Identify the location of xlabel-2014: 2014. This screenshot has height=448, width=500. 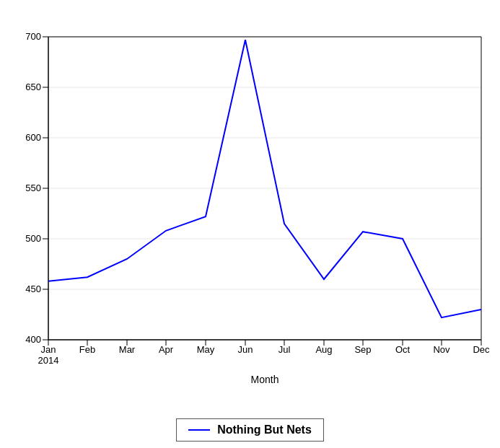
(48, 361).